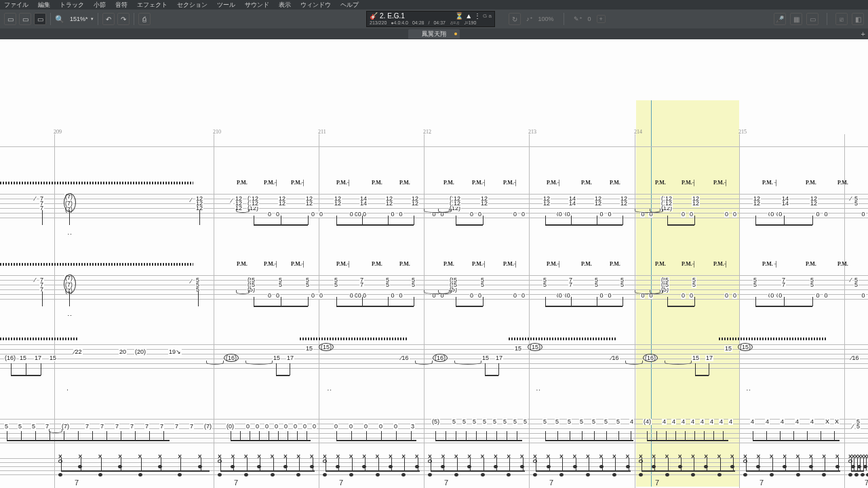  What do you see at coordinates (16, 5) in the screenshot?
I see `menu-file: ファイル` at bounding box center [16, 5].